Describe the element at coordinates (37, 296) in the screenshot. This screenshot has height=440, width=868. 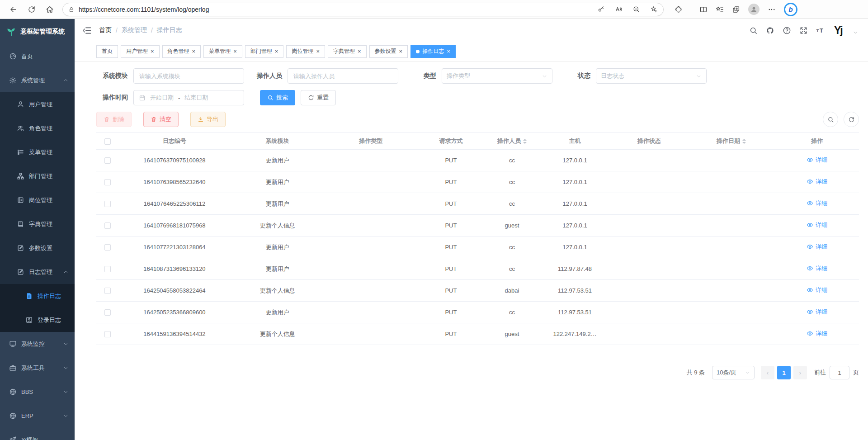
I see `sidebar-item: 操作日志` at that location.